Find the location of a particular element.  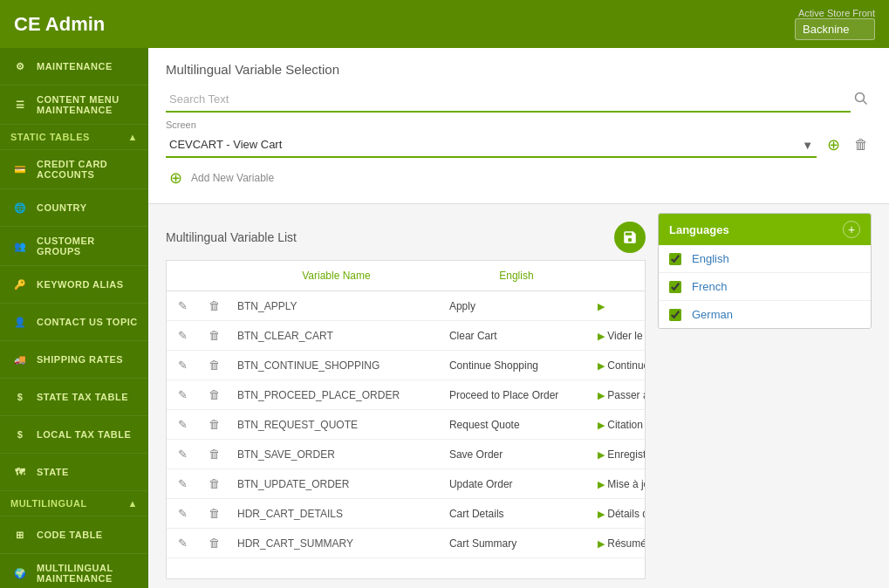

col-english-header: English is located at coordinates (516, 276).